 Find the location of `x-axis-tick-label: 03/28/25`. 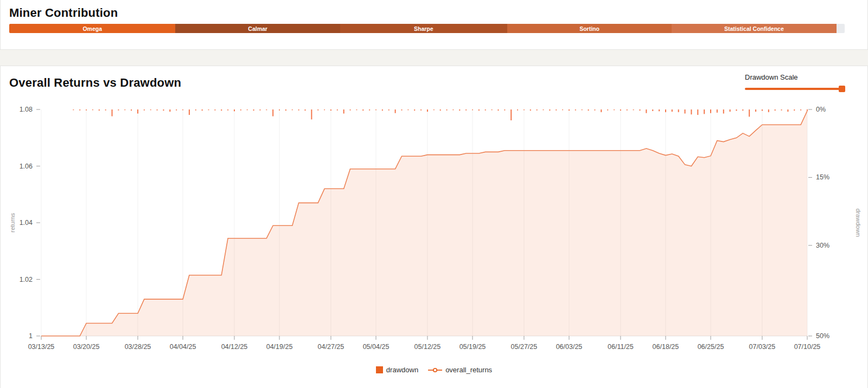

x-axis-tick-label: 03/28/25 is located at coordinates (138, 347).